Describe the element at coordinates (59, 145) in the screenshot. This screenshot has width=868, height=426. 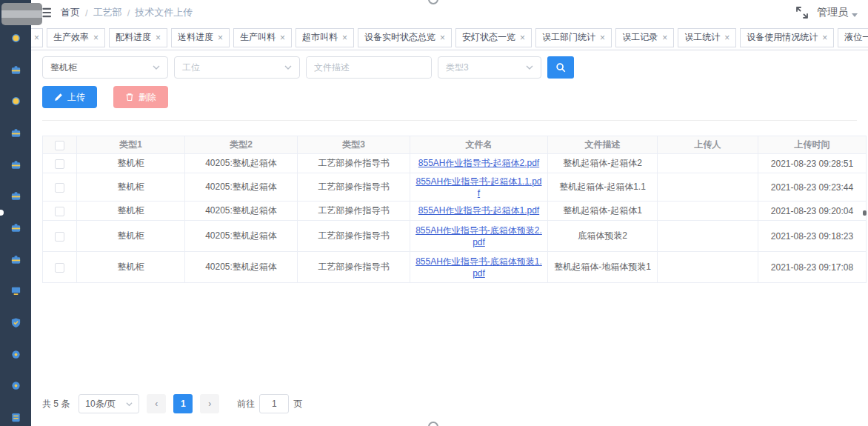
I see `select-all-checkbox` at that location.